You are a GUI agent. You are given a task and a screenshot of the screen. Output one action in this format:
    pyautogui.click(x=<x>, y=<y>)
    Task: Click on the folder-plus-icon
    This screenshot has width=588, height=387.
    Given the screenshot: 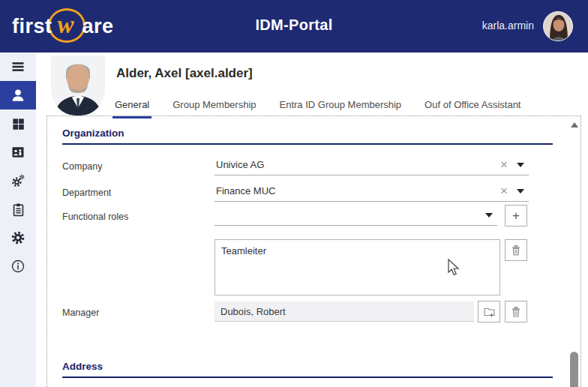 What is the action you would take?
    pyautogui.click(x=489, y=312)
    